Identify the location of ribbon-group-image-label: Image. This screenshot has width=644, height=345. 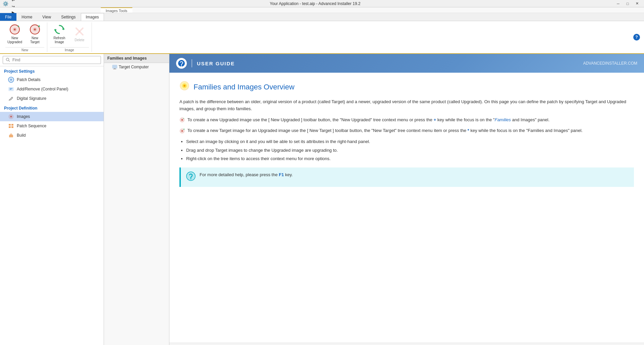
(69, 50).